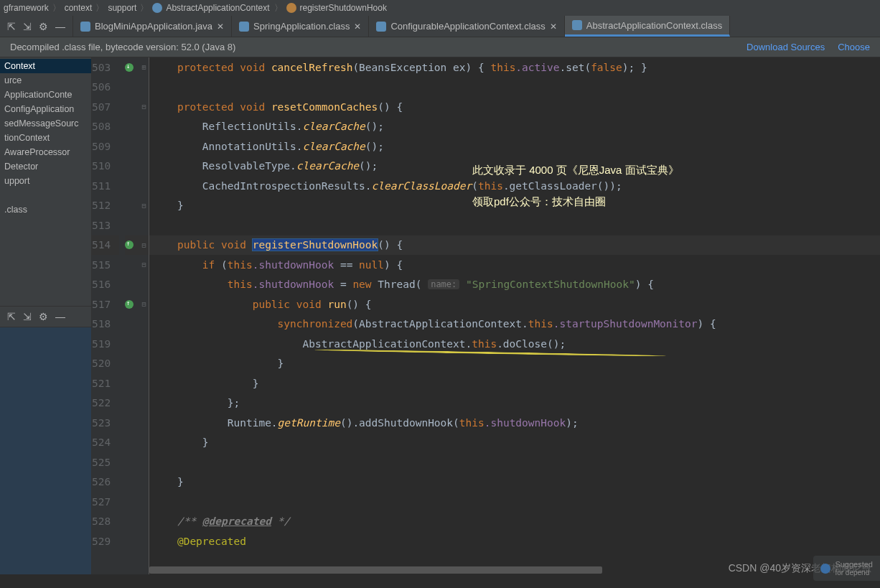 The width and height of the screenshot is (880, 588). What do you see at coordinates (440, 47) in the screenshot?
I see `decompiled-notice: Decompiled .class file, bytecode version…` at bounding box center [440, 47].